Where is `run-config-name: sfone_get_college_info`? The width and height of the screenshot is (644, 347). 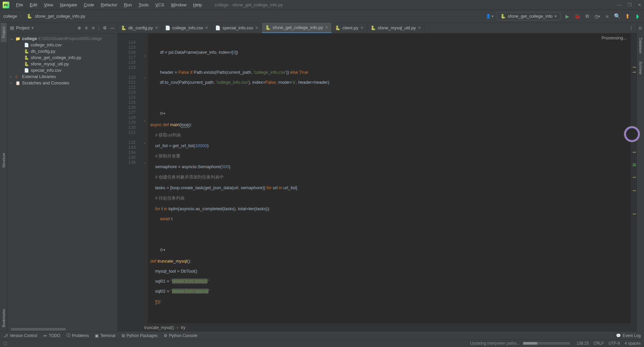 run-config-name: sfone_get_college_info is located at coordinates (530, 16).